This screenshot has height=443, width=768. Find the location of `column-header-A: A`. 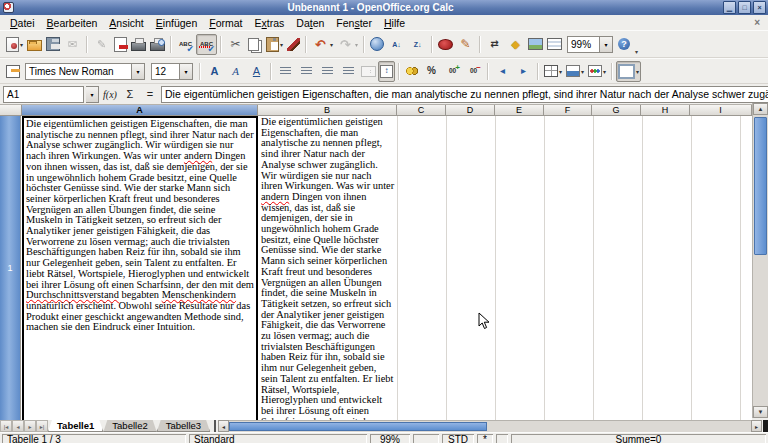

column-header-A: A is located at coordinates (140, 110).